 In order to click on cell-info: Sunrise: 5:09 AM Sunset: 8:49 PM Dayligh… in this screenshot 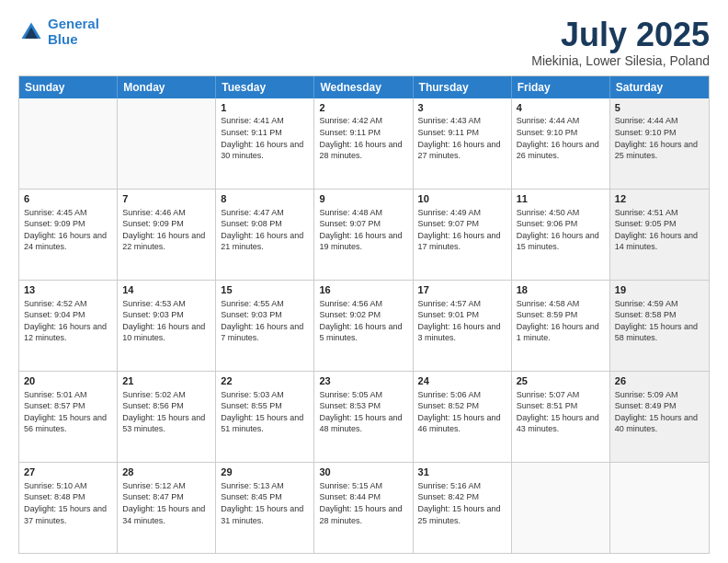, I will do `click(660, 412)`.